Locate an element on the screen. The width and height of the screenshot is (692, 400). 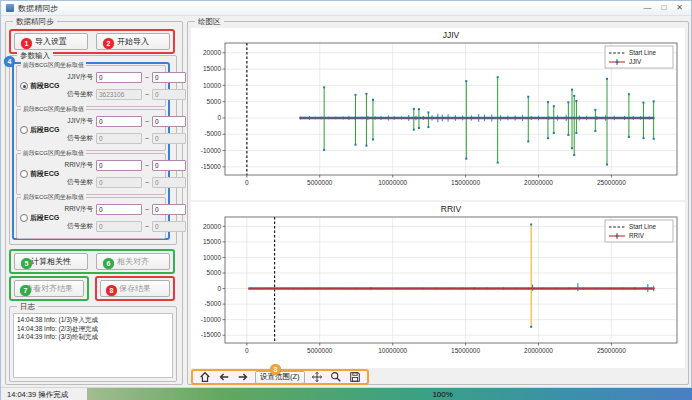
radio-2: 后段BCG is located at coordinates (40, 130).